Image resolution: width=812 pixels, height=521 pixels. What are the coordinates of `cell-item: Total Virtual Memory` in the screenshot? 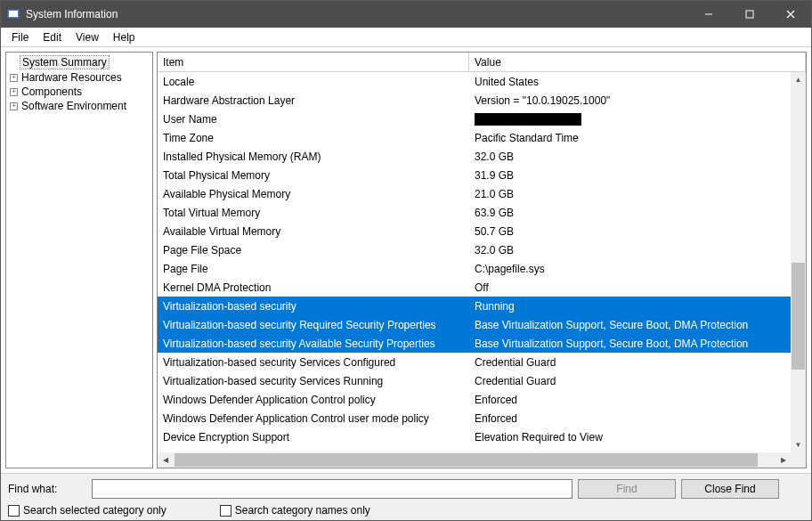 It's located at (313, 213).